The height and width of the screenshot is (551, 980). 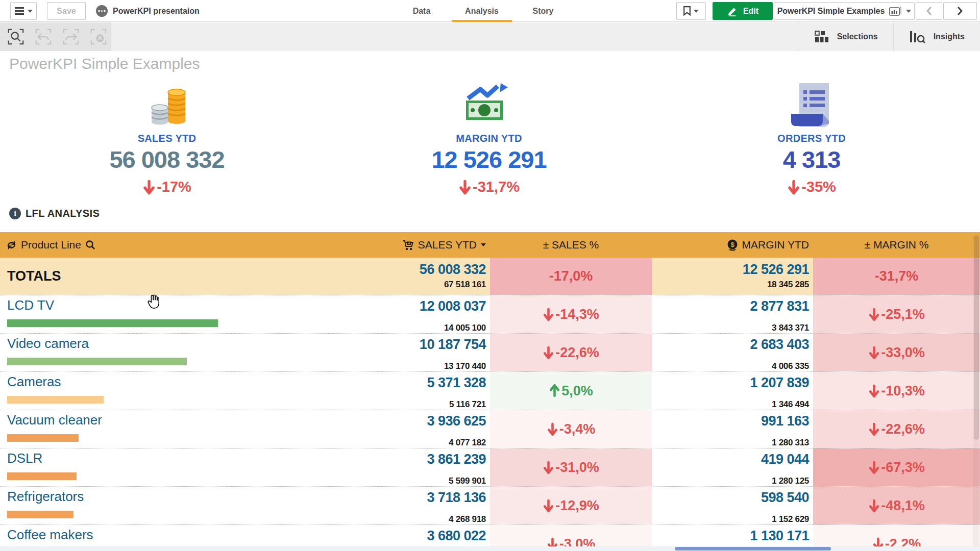 I want to click on margin-cell: 419 0441 280 125, so click(x=732, y=467).